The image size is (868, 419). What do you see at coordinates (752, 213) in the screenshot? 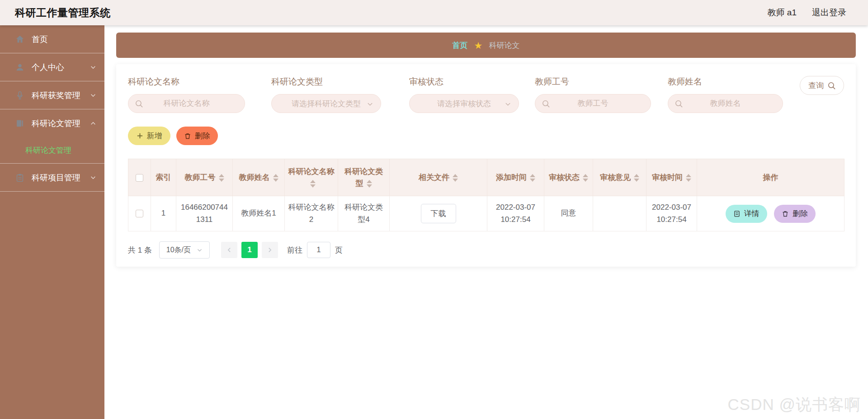
I see `detail-button-label: 详情` at bounding box center [752, 213].